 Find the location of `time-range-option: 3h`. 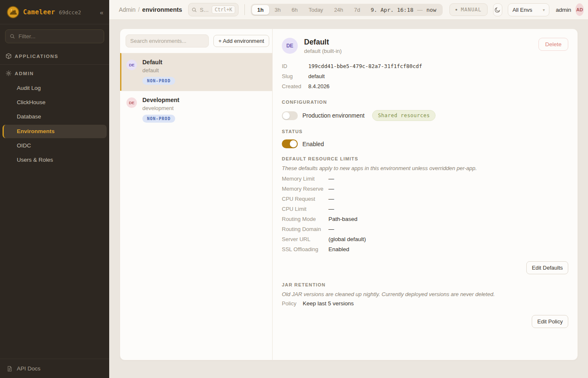

time-range-option: 3h is located at coordinates (278, 10).